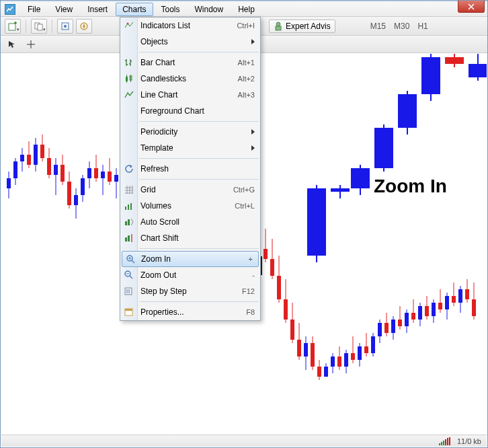 Image resolution: width=488 pixels, height=448 pixels. Describe the element at coordinates (13, 26) in the screenshot. I see `new-chart-button: ▾` at that location.